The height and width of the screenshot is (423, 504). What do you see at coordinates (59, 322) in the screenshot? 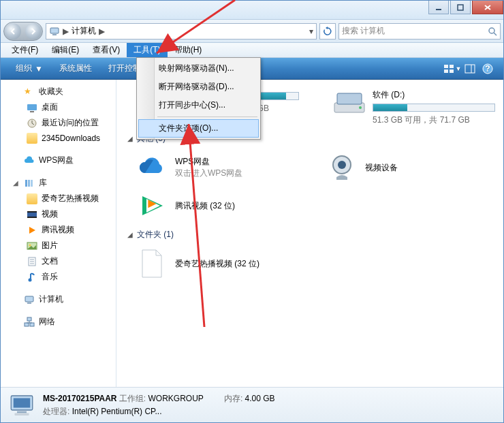
I see `sidebar-network: 网络` at bounding box center [59, 322].